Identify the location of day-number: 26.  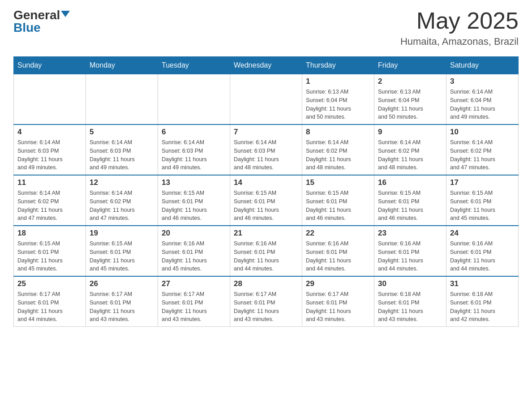
(122, 284).